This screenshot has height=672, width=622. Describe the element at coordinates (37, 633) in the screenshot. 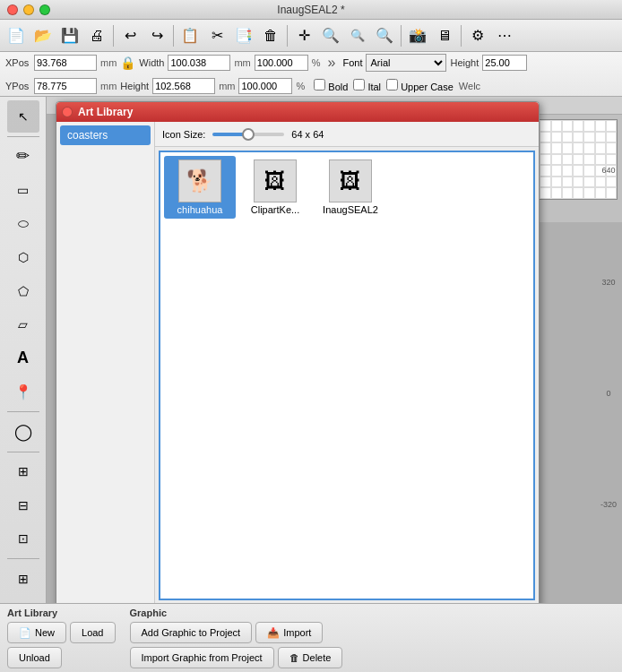

I see `new-button: 📄 New` at that location.